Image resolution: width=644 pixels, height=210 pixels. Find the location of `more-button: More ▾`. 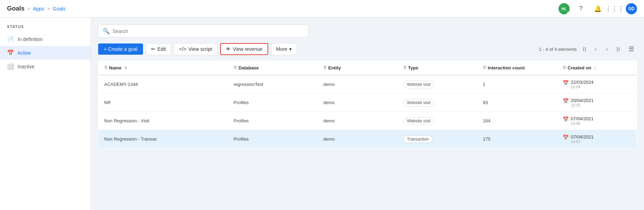

more-button: More ▾ is located at coordinates (284, 49).